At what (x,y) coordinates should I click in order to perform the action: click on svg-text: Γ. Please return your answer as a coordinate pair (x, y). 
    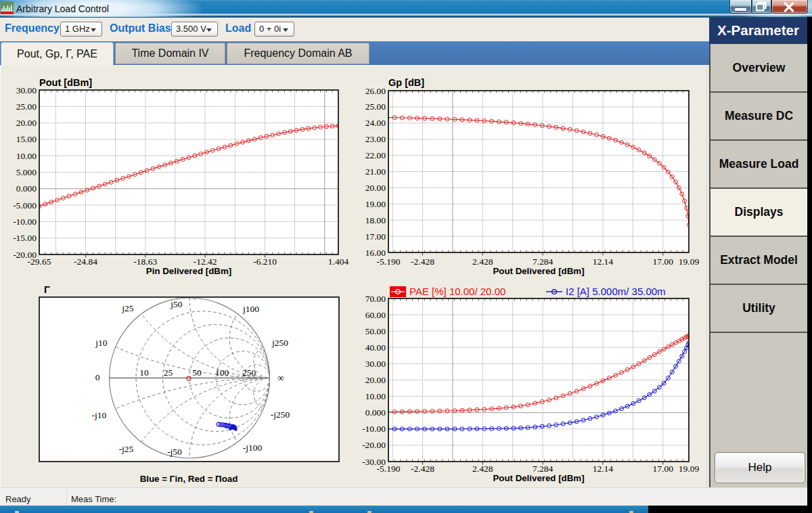
    Looking at the image, I should click on (47, 290).